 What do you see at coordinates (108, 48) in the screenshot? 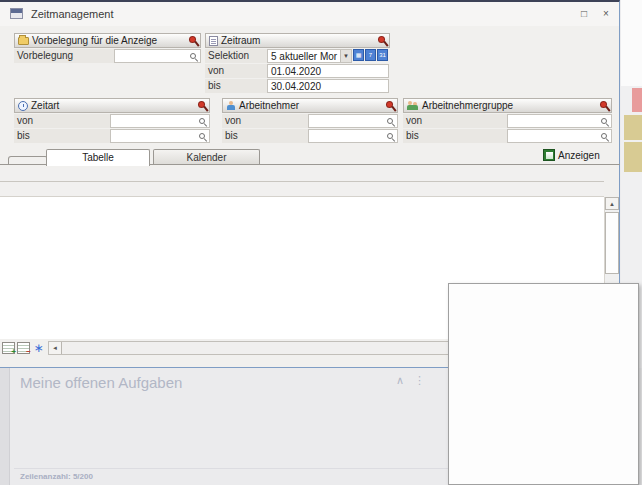
I see `panel-vorbelegung: Vorbelegung für die Anzeige Vorbelegung` at bounding box center [108, 48].